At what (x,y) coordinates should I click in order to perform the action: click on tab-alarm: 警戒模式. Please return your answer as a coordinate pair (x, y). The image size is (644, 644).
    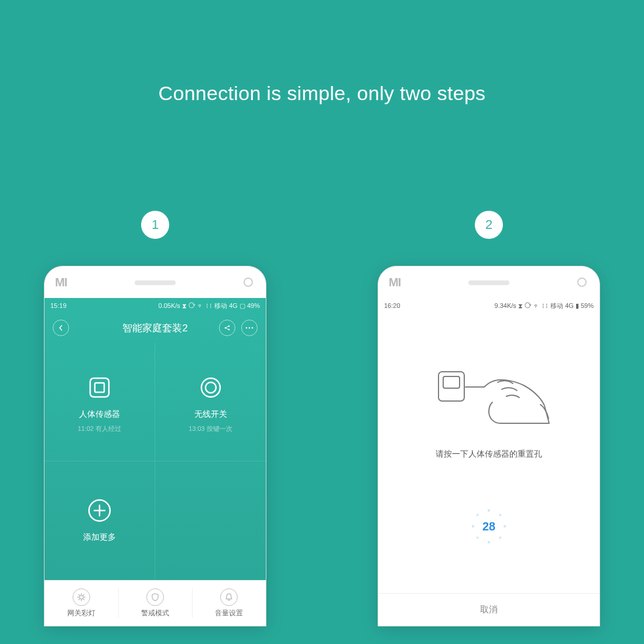
    Looking at the image, I should click on (155, 603).